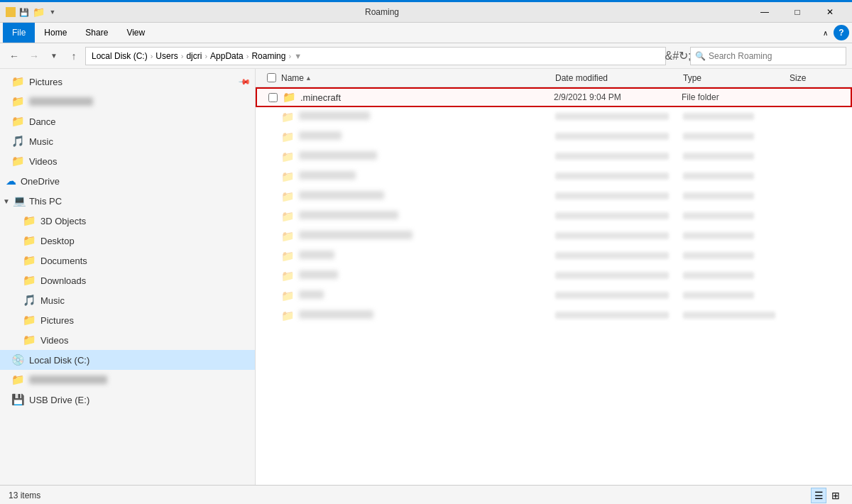 This screenshot has height=504, width=852. What do you see at coordinates (554, 117) in the screenshot?
I see `file-row-blurred-1: 📁` at bounding box center [554, 117].